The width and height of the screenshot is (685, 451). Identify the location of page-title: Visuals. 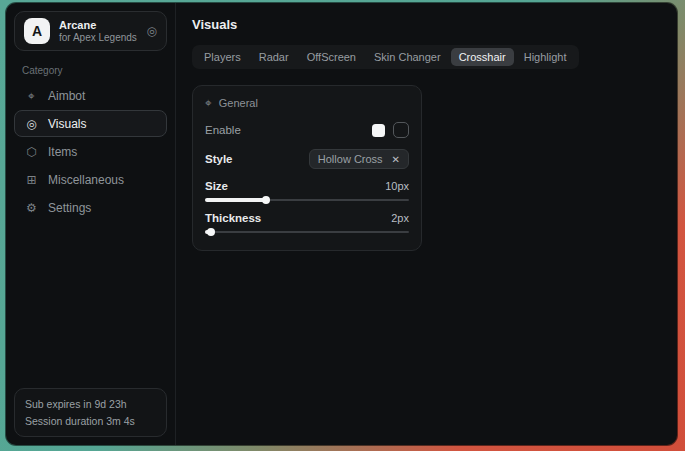
(426, 24).